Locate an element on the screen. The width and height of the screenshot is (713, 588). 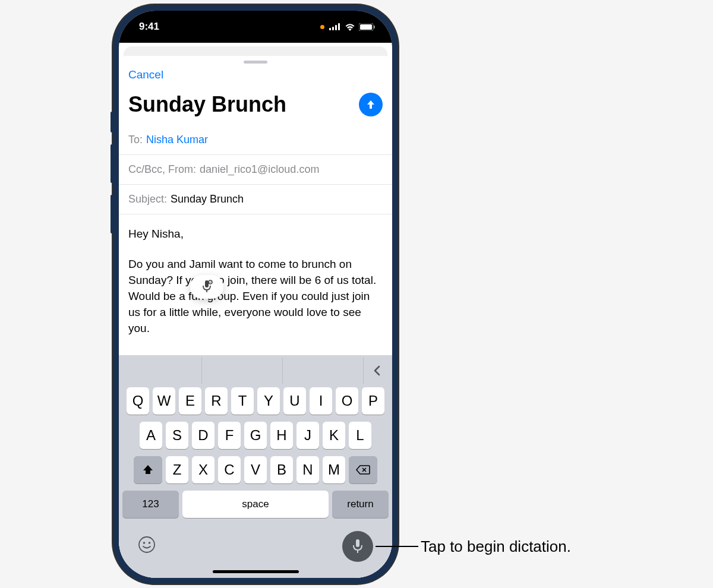
key-a: A is located at coordinates (151, 435).